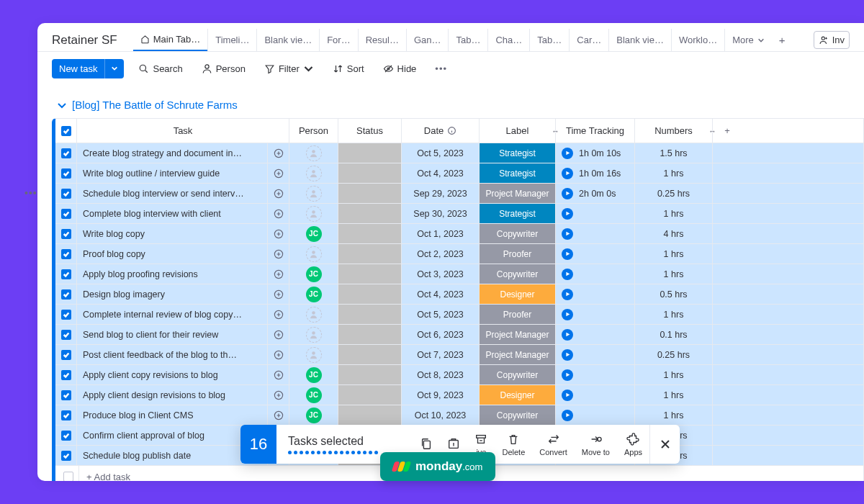  Describe the element at coordinates (441, 69) in the screenshot. I see `more-options: •••` at that location.